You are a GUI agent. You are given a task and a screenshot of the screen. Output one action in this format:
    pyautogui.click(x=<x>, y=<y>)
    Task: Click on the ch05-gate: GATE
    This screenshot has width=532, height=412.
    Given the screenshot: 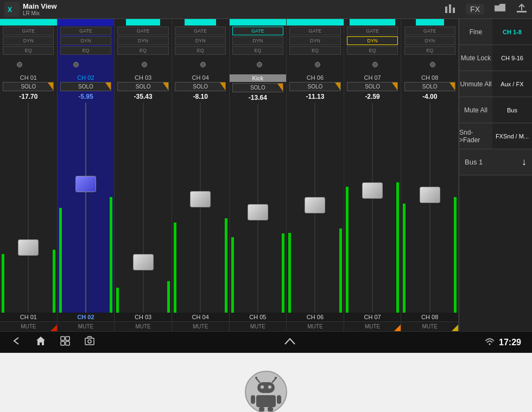 What is the action you would take?
    pyautogui.click(x=258, y=31)
    